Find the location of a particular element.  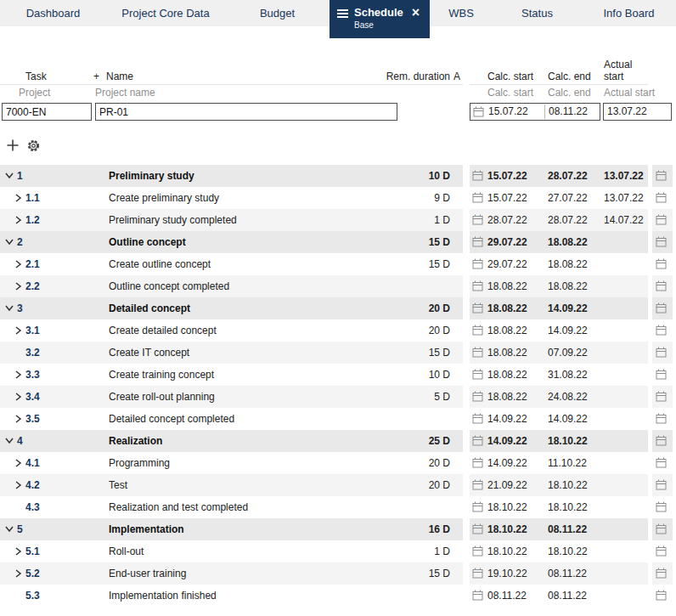

panel-splitter is located at coordinates (466, 316).